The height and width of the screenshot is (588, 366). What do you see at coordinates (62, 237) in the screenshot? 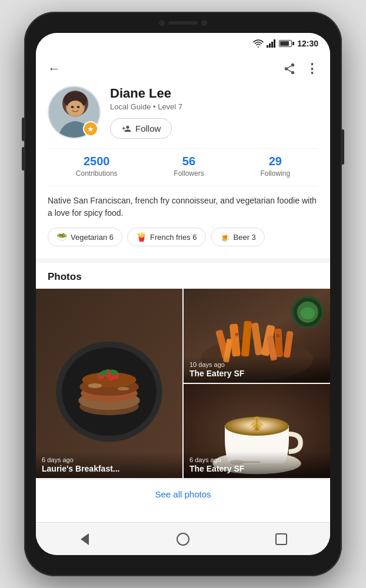
I see `vegetarian-emoji: 🥗` at bounding box center [62, 237].